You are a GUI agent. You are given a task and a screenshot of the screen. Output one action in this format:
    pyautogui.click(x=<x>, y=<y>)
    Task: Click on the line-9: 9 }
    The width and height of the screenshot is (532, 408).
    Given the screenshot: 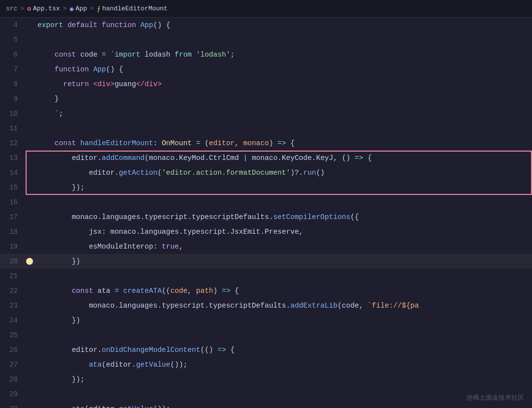 What is the action you would take?
    pyautogui.click(x=266, y=99)
    